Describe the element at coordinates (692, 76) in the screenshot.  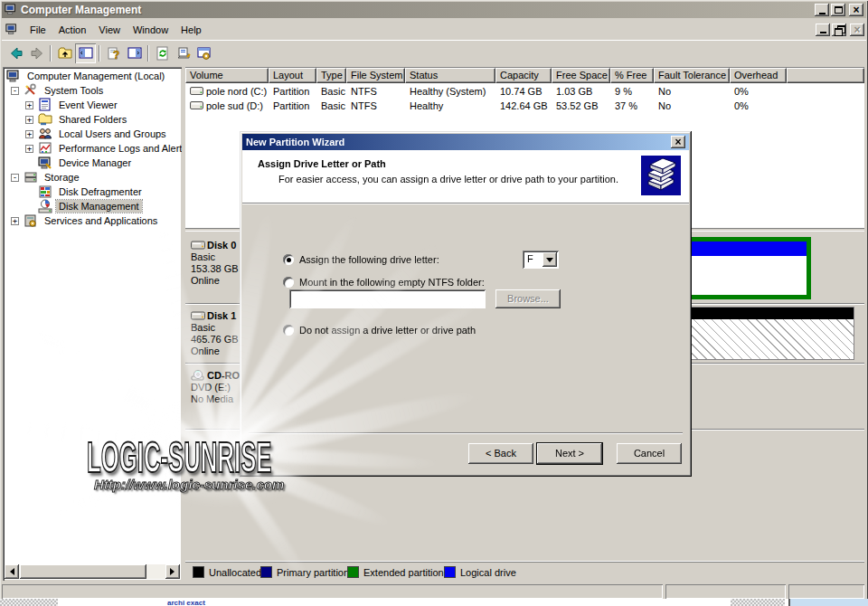
I see `column-header-fault-tolerance: Fault Tolerance` at that location.